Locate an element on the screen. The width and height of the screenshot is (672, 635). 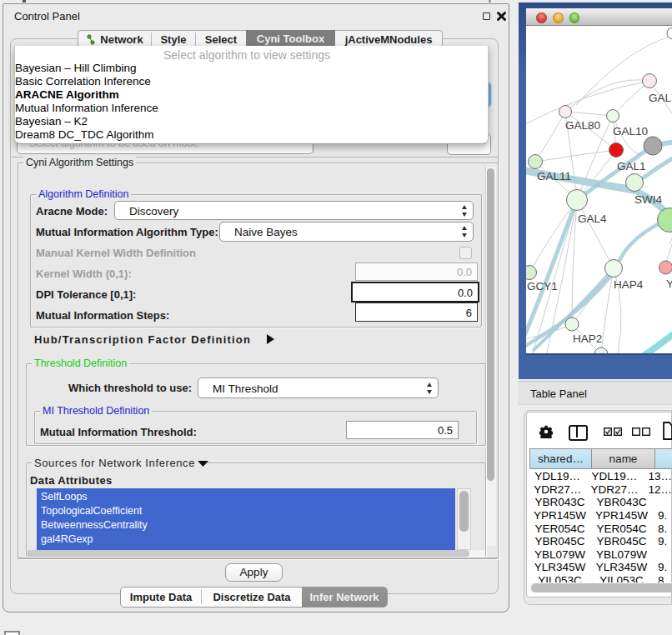
svg-text: GAL4 is located at coordinates (592, 218).